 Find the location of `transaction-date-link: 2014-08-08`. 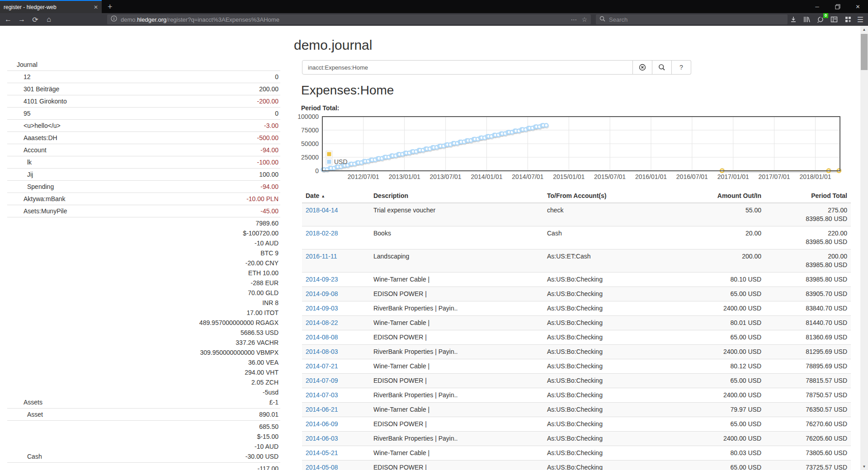

transaction-date-link: 2014-08-08 is located at coordinates (322, 337).